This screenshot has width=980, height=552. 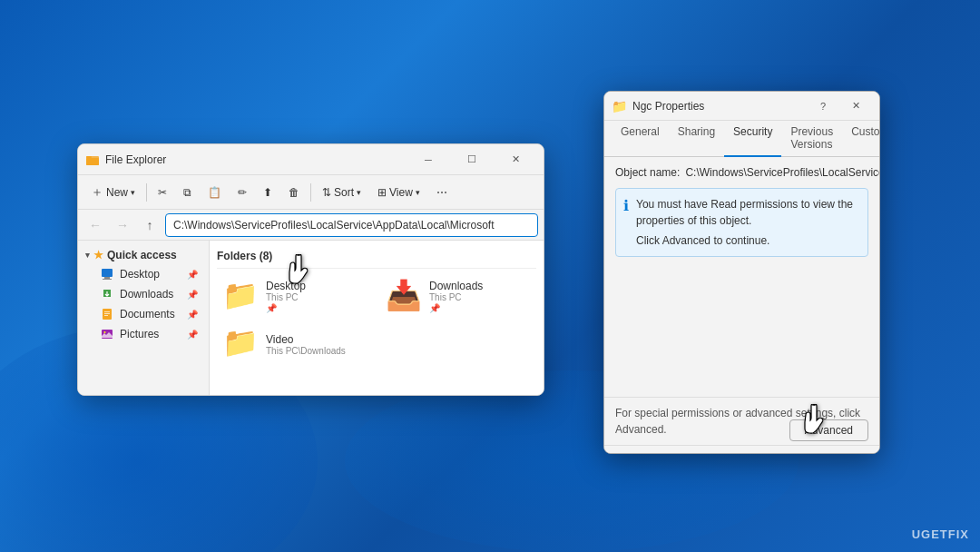 I want to click on ngc-title-folder-icon: 📁, so click(x=619, y=106).